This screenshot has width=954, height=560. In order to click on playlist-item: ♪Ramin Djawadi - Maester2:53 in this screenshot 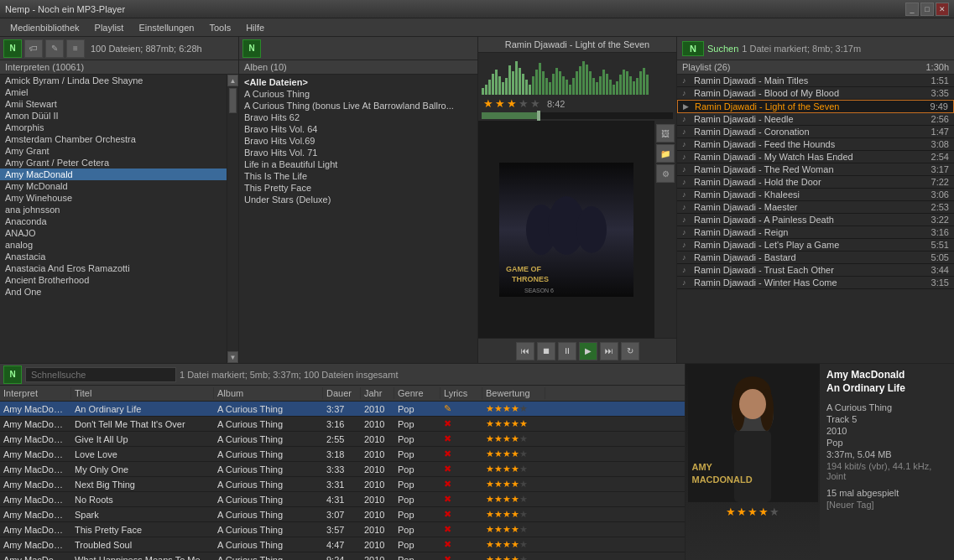, I will do `click(816, 208)`.